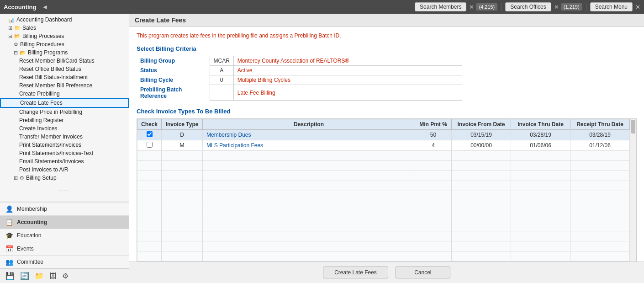 Image resolution: width=644 pixels, height=283 pixels. What do you see at coordinates (64, 103) in the screenshot?
I see `sidebar-item-create-late-fees: Create Late Fees` at bounding box center [64, 103].